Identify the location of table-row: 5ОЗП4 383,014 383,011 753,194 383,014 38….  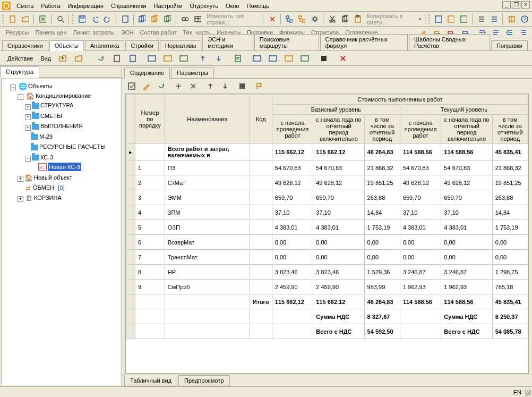
(327, 227).